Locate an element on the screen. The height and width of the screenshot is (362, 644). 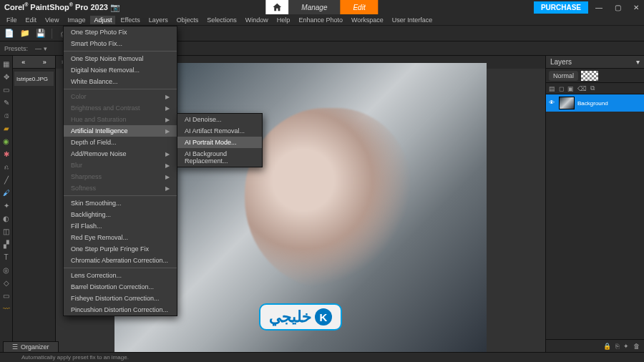
mi-one-step-photo-fix: One Step Photo Fix is located at coordinates (120, 32).